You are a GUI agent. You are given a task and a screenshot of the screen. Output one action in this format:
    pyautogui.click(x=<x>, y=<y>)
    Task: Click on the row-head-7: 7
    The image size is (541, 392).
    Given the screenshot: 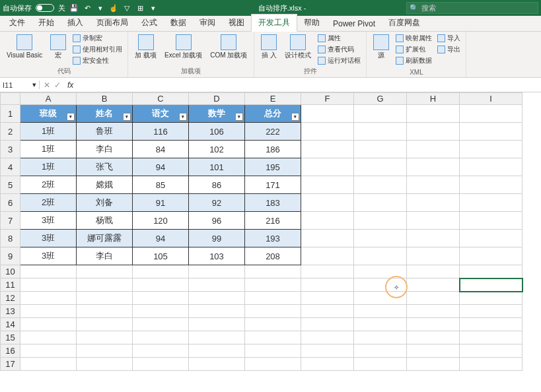 What is the action you would take?
    pyautogui.click(x=11, y=220)
    